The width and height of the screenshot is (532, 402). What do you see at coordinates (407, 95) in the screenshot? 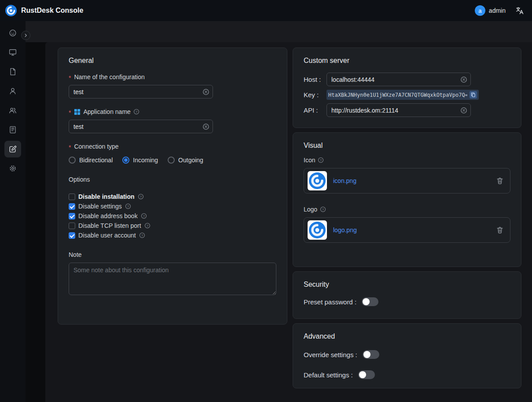
I see `key-row: Key : HtaXBkJNHyn0e1U1jWXze7A7CN7QTGWqxk…` at bounding box center [407, 95].